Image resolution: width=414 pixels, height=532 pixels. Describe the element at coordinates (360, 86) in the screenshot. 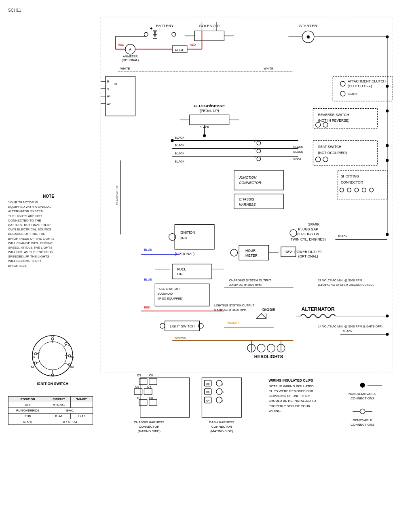

I see `svg-text: (CLUTCH OFF)` at that location.